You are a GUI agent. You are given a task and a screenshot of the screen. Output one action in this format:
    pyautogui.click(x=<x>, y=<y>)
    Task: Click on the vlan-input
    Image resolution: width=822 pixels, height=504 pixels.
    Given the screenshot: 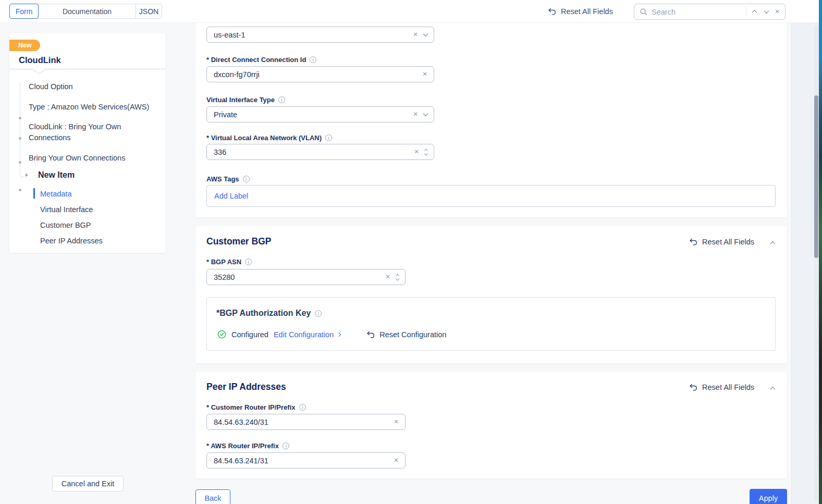 What is the action you would take?
    pyautogui.click(x=308, y=152)
    